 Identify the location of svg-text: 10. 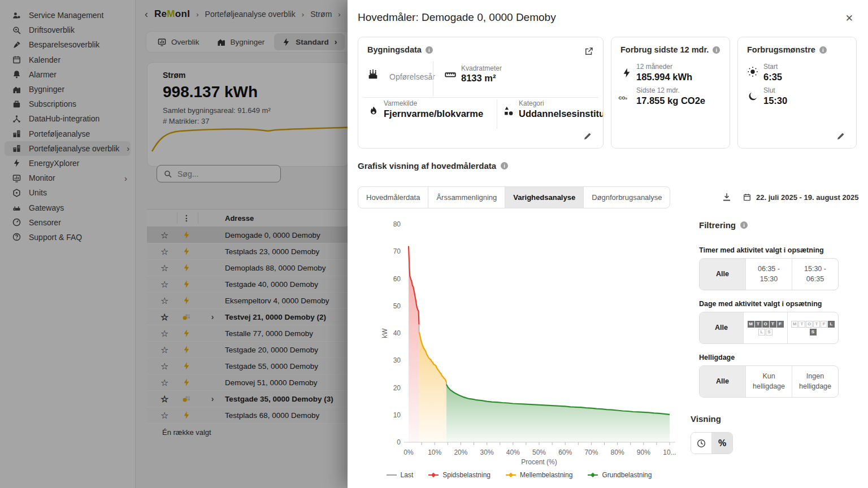
(397, 415).